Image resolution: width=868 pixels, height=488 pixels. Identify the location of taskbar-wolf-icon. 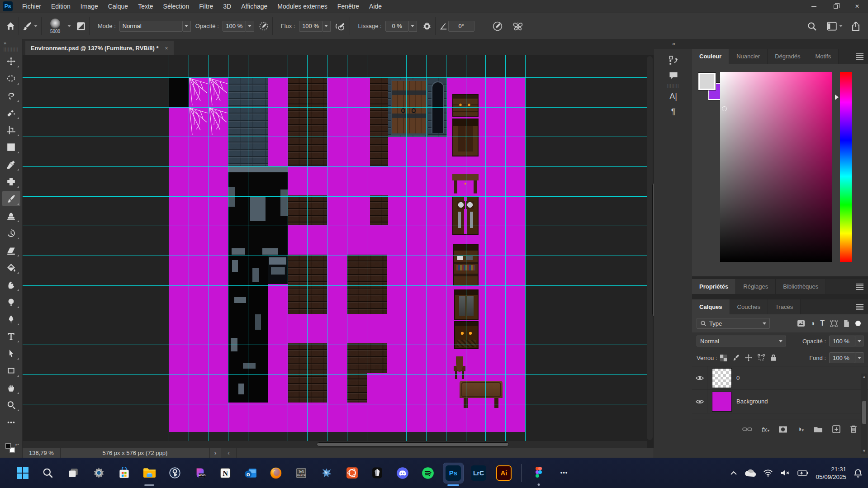
(327, 473).